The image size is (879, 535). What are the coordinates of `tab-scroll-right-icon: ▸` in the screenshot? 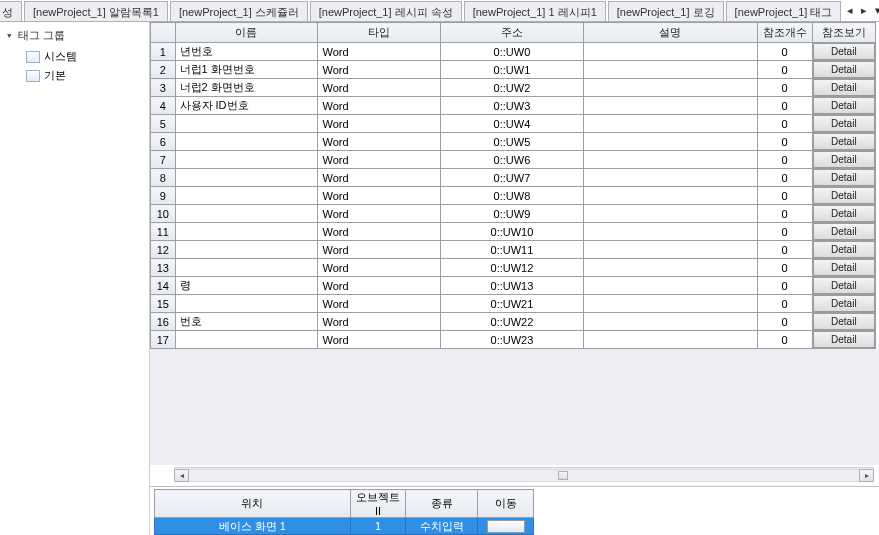 It's located at (864, 10).